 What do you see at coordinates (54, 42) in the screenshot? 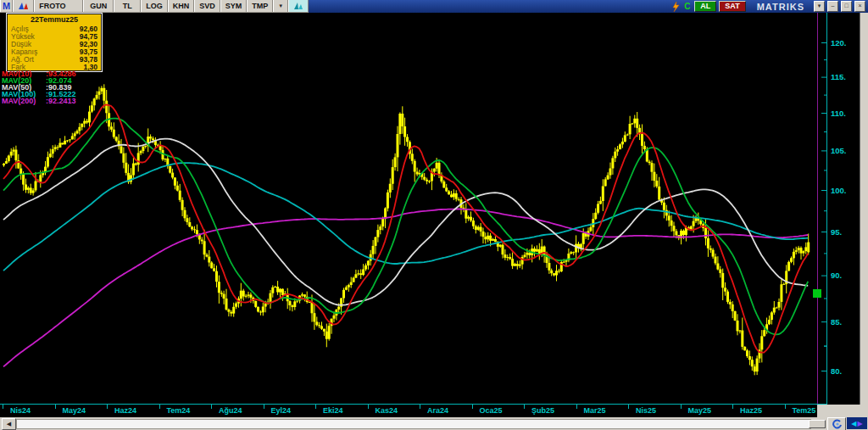
I see `ohlc-info-box: 22Temmuz25 Açılış92,60 Yüksek94,75 Düşük…` at bounding box center [54, 42].